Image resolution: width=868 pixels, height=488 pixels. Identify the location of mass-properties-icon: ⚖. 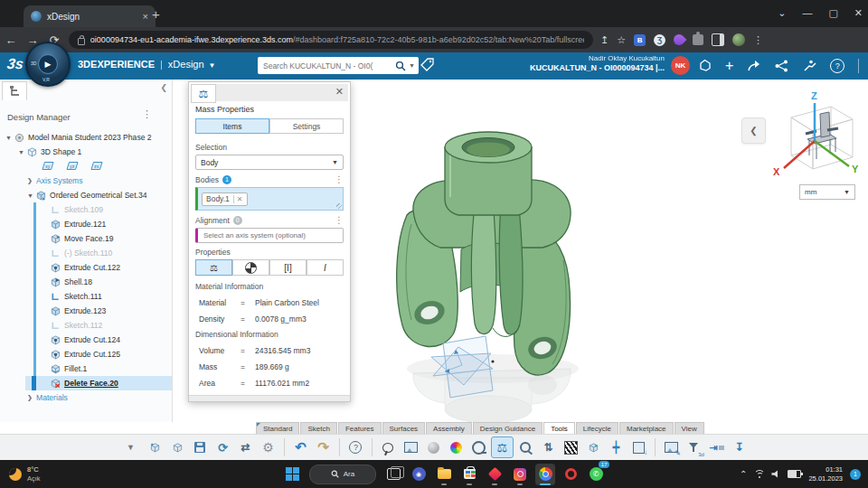
(503, 447).